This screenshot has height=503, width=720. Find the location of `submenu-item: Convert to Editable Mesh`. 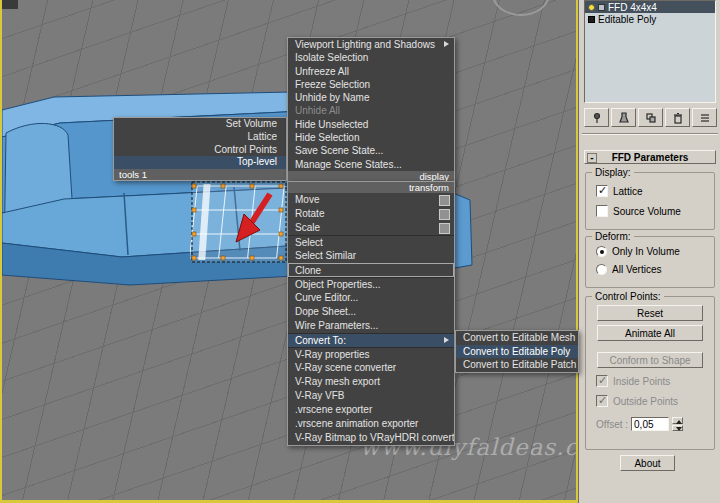

submenu-item: Convert to Editable Mesh is located at coordinates (517, 338).